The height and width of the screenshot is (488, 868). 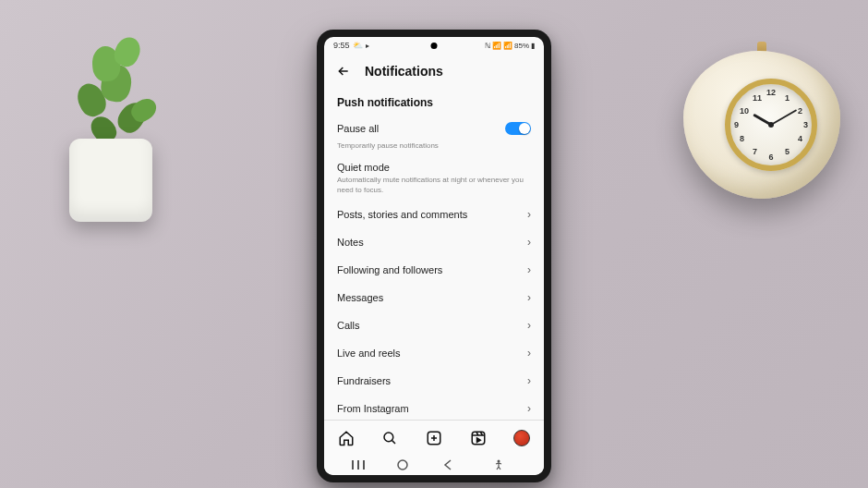 I want to click on setting-pause-all: Pause all, so click(x=434, y=128).